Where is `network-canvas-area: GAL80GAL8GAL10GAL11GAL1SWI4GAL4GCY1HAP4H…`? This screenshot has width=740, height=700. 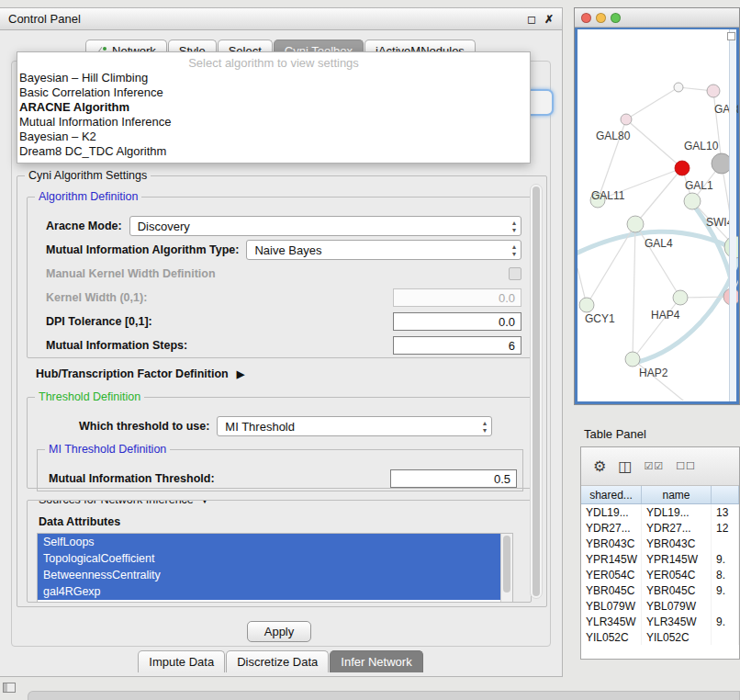
network-canvas-area: GAL80GAL8GAL10GAL11GAL1SWI4GAL4GCY1HAP4H… is located at coordinates (657, 216).